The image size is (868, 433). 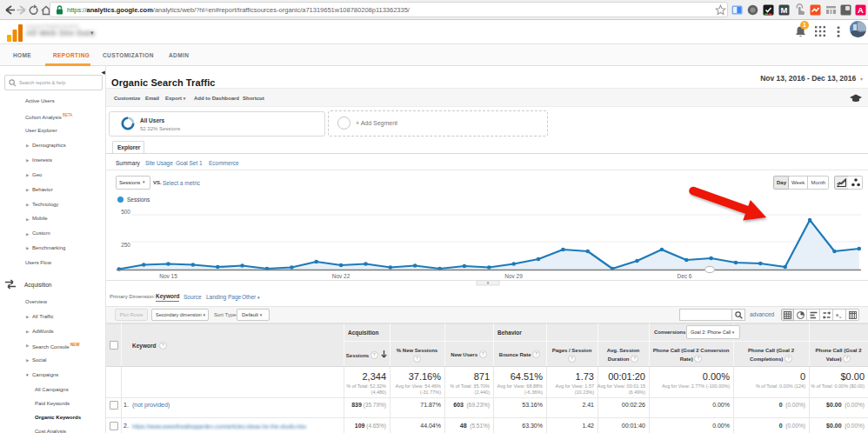 What do you see at coordinates (125, 212) in the screenshot?
I see `svg-text: 500` at bounding box center [125, 212].